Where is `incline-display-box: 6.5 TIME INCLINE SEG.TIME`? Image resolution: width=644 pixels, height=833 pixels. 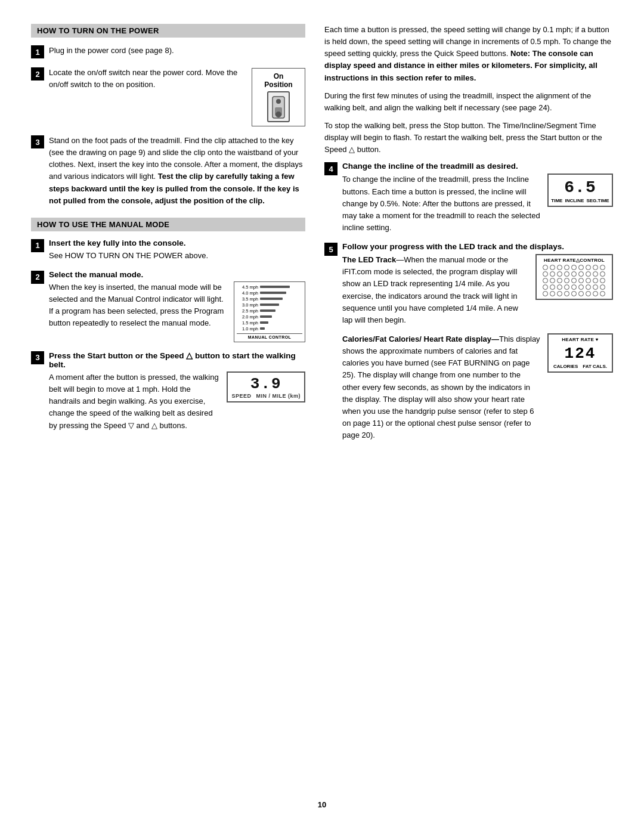
incline-display-box: 6.5 TIME INCLINE SEG.TIME is located at coordinates (580, 190).